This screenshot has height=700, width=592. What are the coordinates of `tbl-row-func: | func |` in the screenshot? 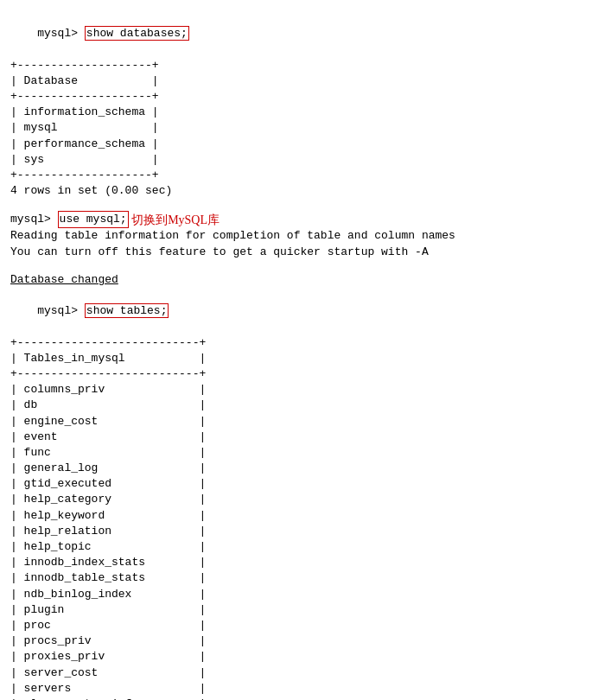 It's located at (296, 453).